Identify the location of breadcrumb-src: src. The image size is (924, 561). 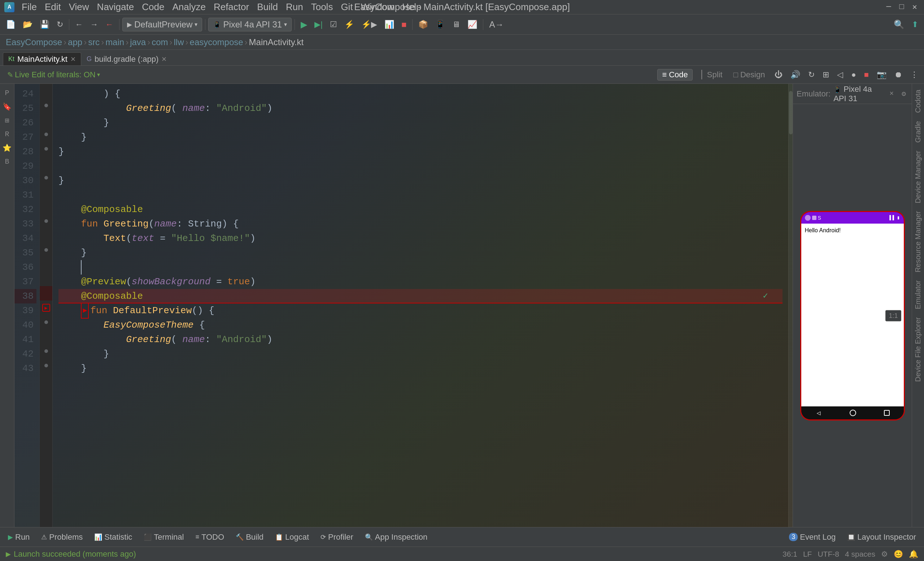
(94, 42).